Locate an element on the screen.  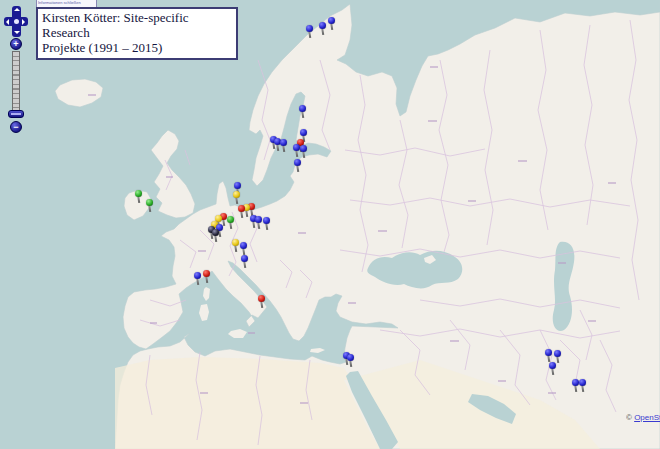
zoom-out-button: − is located at coordinates (16, 127).